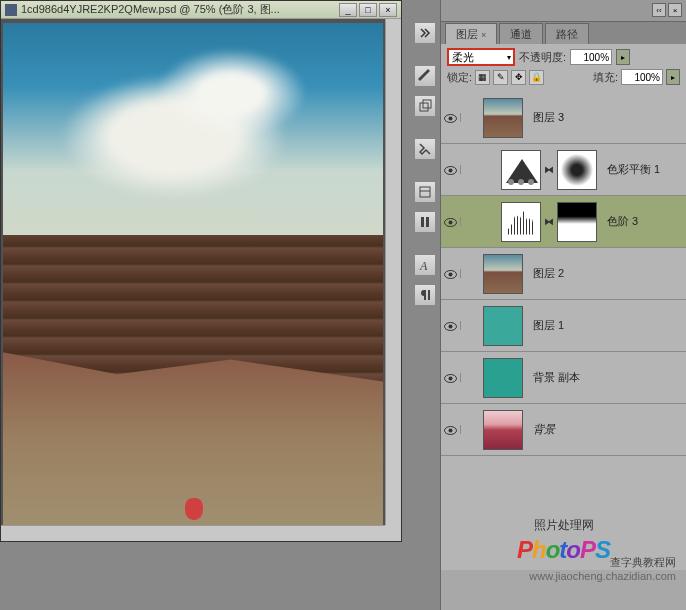 This screenshot has height=610, width=686. What do you see at coordinates (564, 526) in the screenshot?
I see `watermark-label: 照片处理网` at bounding box center [564, 526].